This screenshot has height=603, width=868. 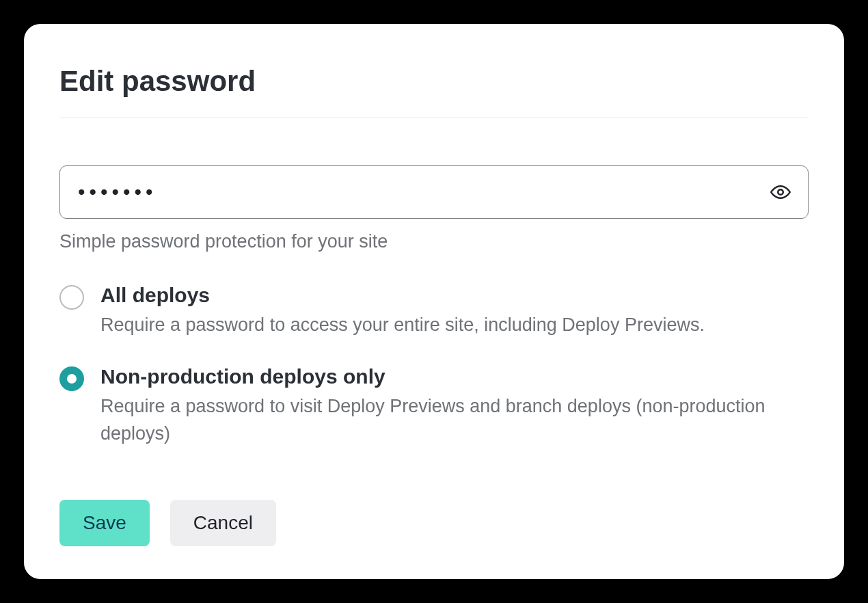 What do you see at coordinates (455, 325) in the screenshot?
I see `option-description: Require a password to access your entire…` at bounding box center [455, 325].